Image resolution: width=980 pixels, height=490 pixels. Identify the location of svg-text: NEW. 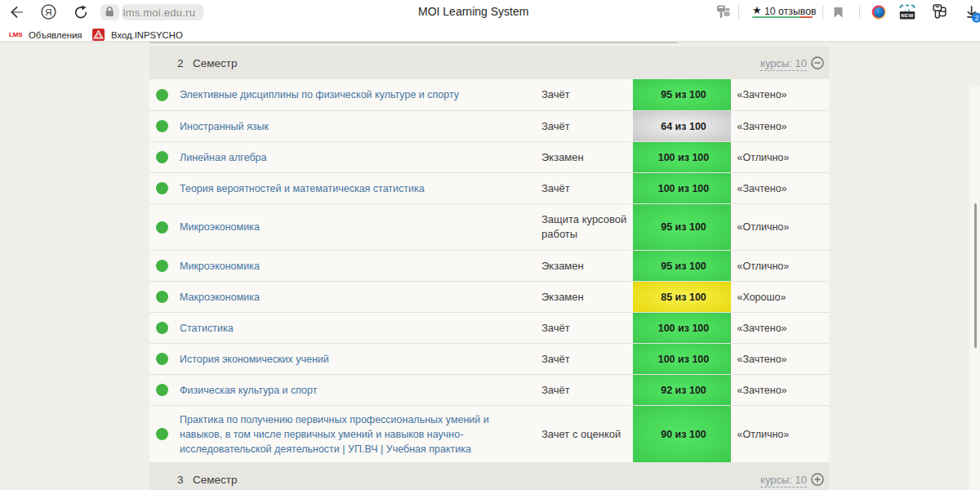
(906, 15).